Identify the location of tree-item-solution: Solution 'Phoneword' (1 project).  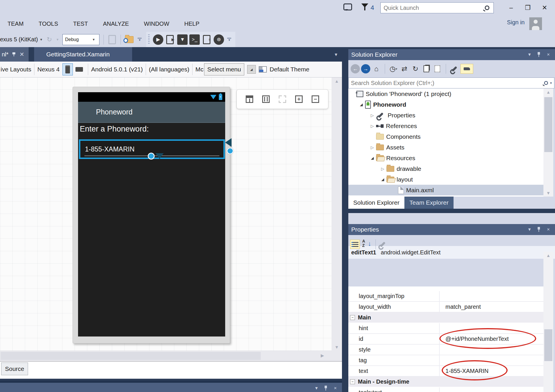
(446, 94).